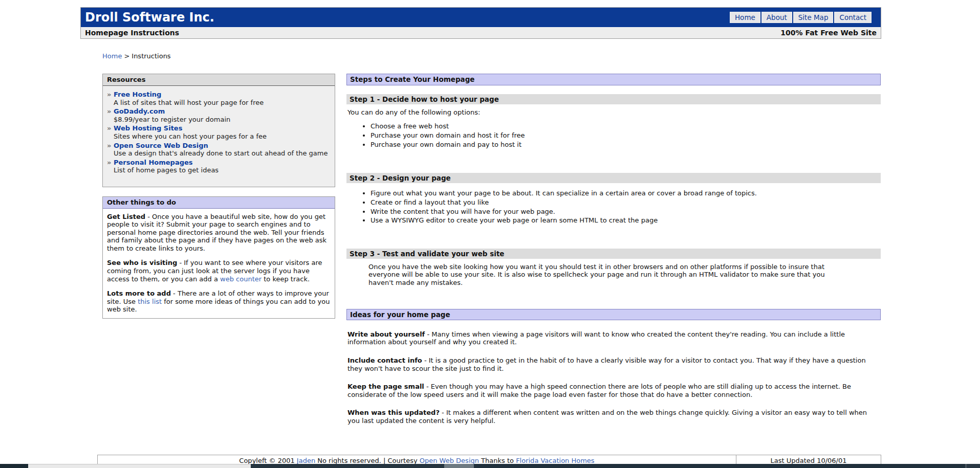  I want to click on paragraph-lead: Include contact info, so click(385, 360).